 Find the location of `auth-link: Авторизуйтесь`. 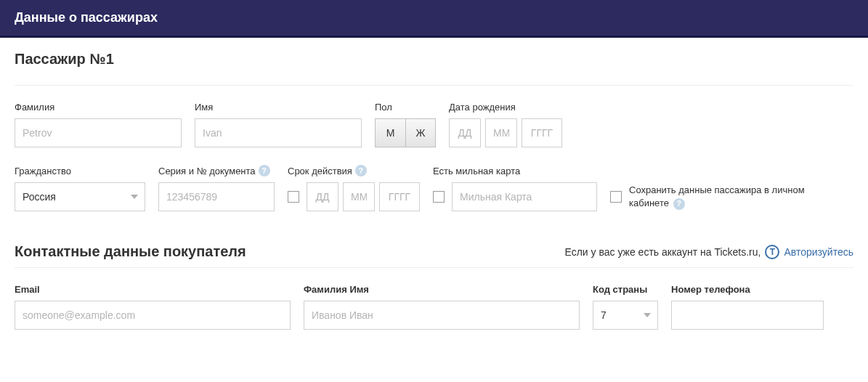

auth-link: Авторизуйтесь is located at coordinates (819, 252).